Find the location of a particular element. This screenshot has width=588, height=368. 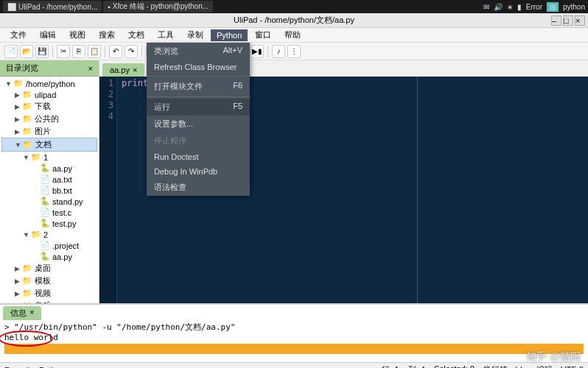

menu-item-类浏览: 类浏览Alt+V is located at coordinates (198, 52).